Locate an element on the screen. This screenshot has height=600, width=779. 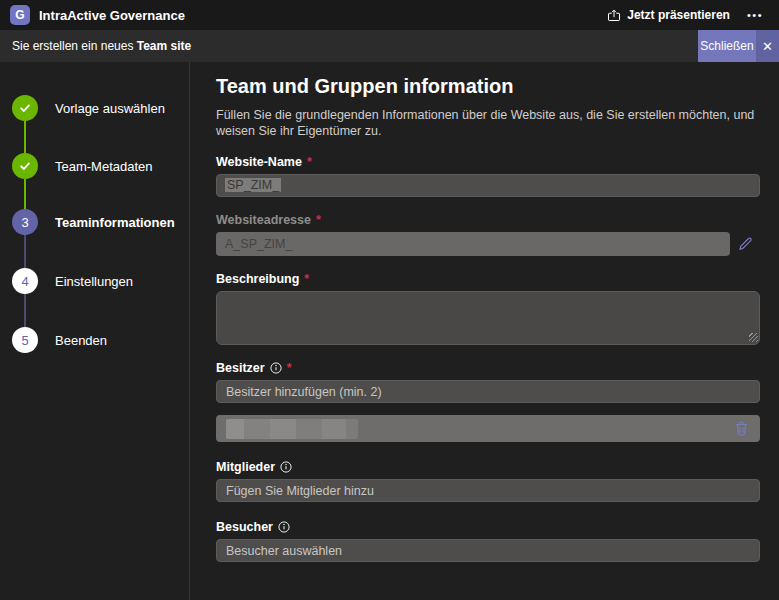
description-textarea is located at coordinates (488, 318).